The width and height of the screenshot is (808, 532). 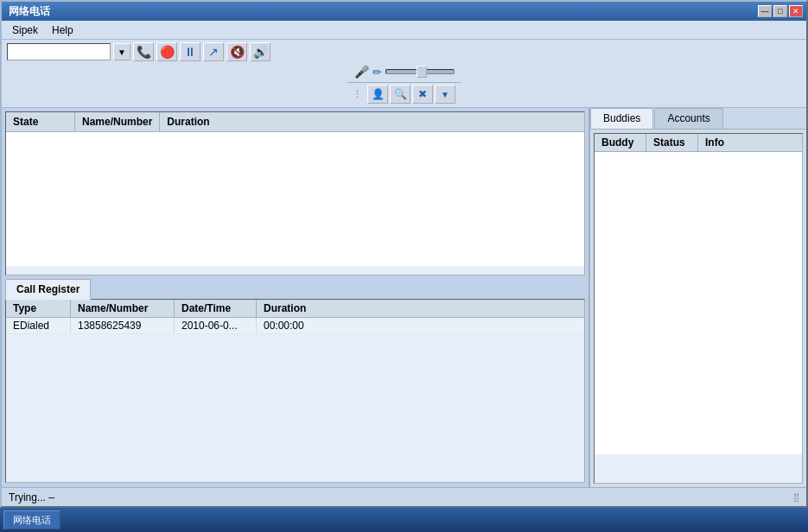 I want to click on row-type: EDialed, so click(x=38, y=326).